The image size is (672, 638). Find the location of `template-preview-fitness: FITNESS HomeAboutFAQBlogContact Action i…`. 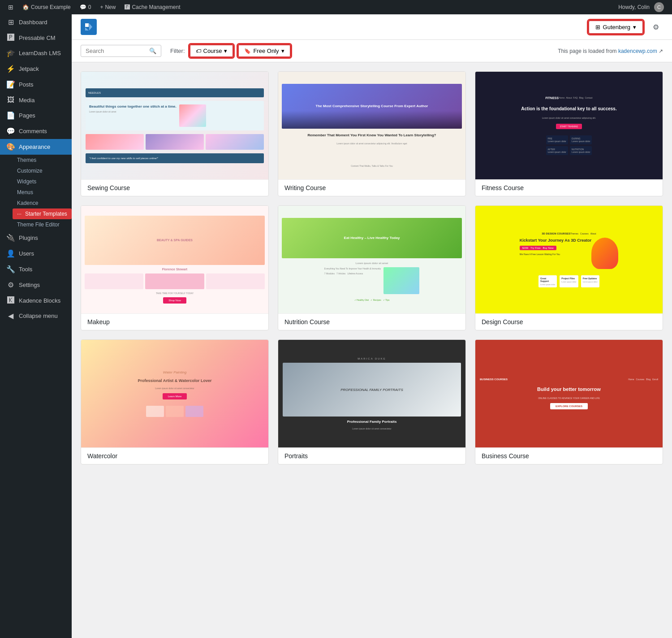

template-preview-fitness: FITNESS HomeAboutFAQBlogContact Action i… is located at coordinates (569, 126).